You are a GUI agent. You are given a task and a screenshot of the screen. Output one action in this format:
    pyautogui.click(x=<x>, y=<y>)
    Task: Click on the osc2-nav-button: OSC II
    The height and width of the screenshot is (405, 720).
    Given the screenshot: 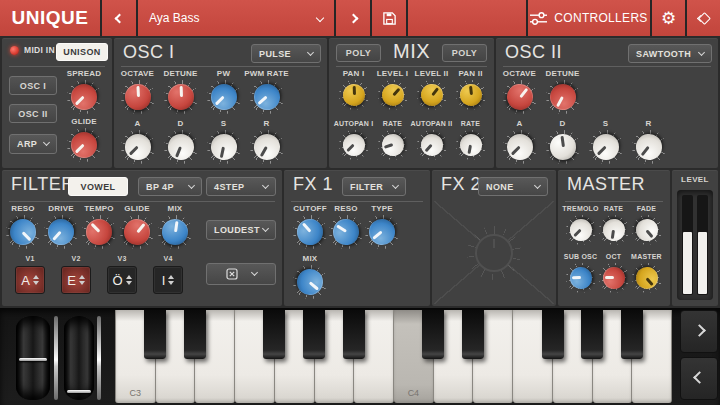 What is the action you would take?
    pyautogui.click(x=33, y=114)
    